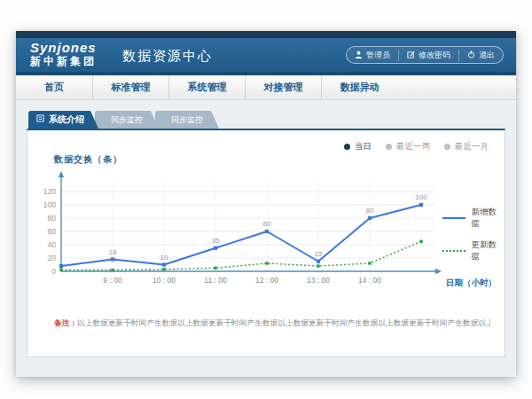  I want to click on nav-item-standard-management: 标准管理, so click(130, 87).